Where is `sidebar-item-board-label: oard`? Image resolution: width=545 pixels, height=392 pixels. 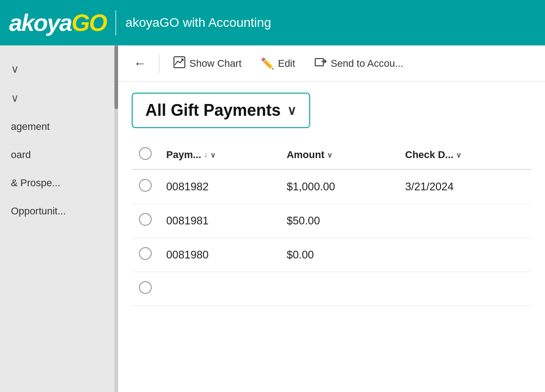 sidebar-item-board-label: oard is located at coordinates (21, 155).